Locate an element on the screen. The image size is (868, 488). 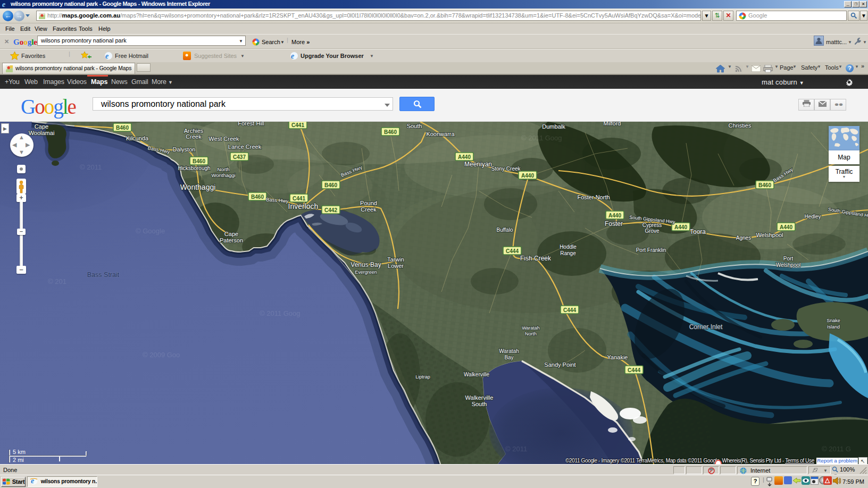
svg-text: 5 km is located at coordinates (19, 452).